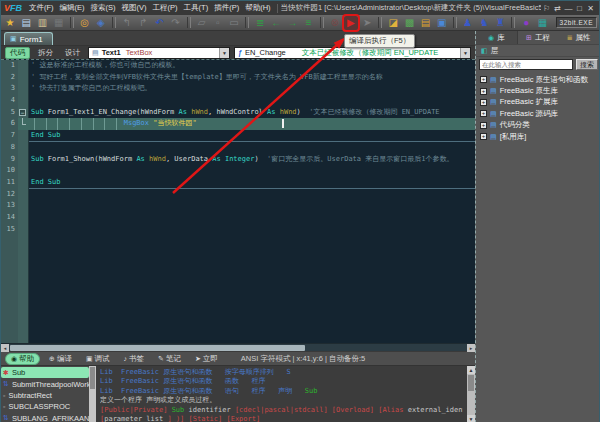 This screenshot has width=600, height=422. What do you see at coordinates (238, 358) in the screenshot?
I see `bottom-tab-bar: ◉帮助⊕编译▣调试♪书签✎笔记➤立即ANSI 字符模式 | x:41,y:6 |…` at bounding box center [238, 358].